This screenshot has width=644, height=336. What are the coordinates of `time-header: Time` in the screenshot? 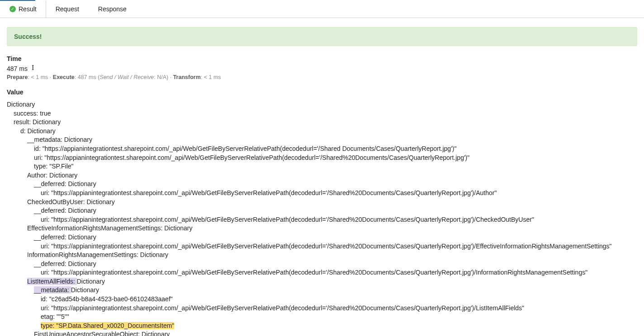 It's located at (322, 59).